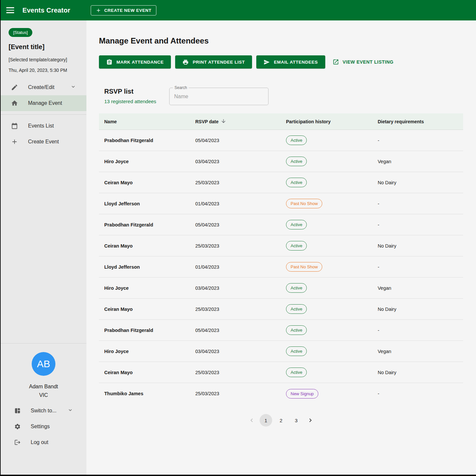 This screenshot has width=476, height=476. I want to click on create-new-event-button: CREATE NEW EVENT, so click(123, 11).